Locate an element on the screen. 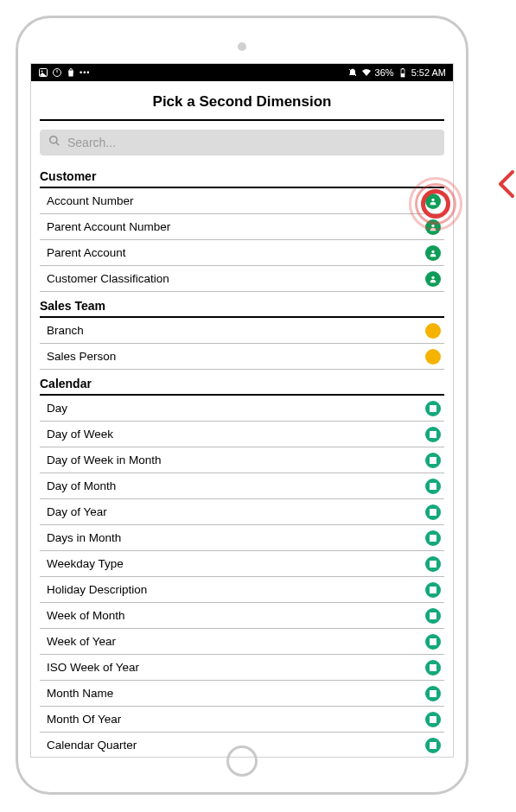 This screenshot has height=812, width=516. list-item: Holiday Description is located at coordinates (242, 590).